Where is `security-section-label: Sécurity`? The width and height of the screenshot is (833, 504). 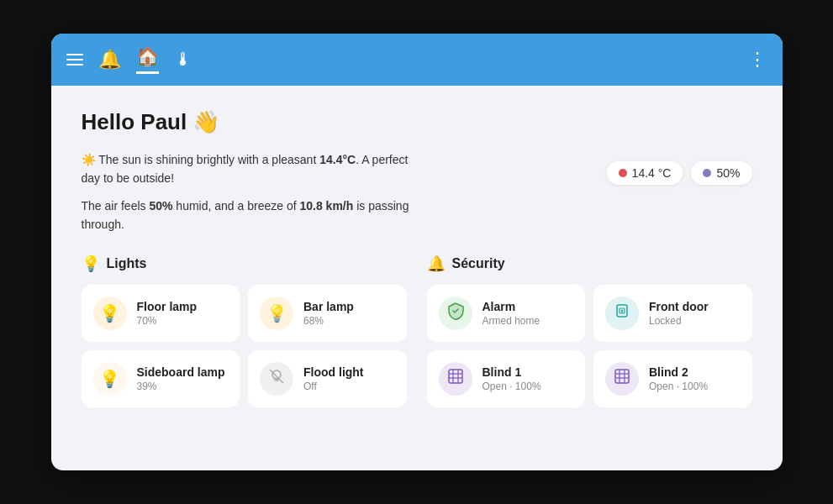
security-section-label: Sécurity is located at coordinates (479, 264).